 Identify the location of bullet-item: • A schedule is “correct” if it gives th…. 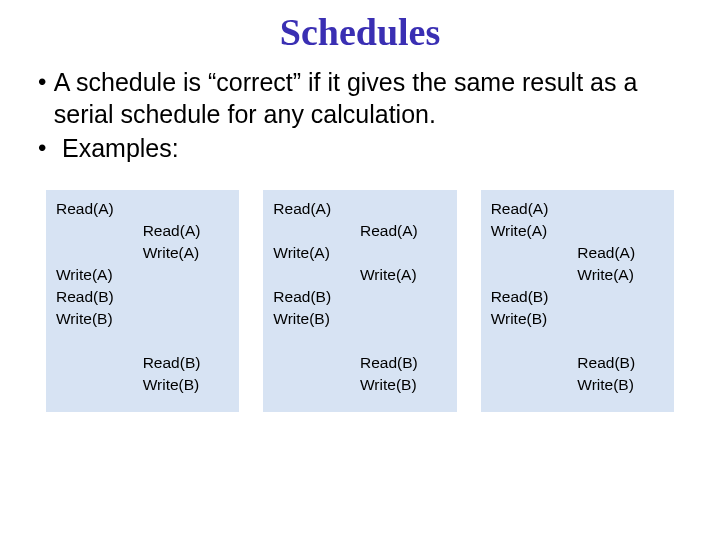
(364, 98).